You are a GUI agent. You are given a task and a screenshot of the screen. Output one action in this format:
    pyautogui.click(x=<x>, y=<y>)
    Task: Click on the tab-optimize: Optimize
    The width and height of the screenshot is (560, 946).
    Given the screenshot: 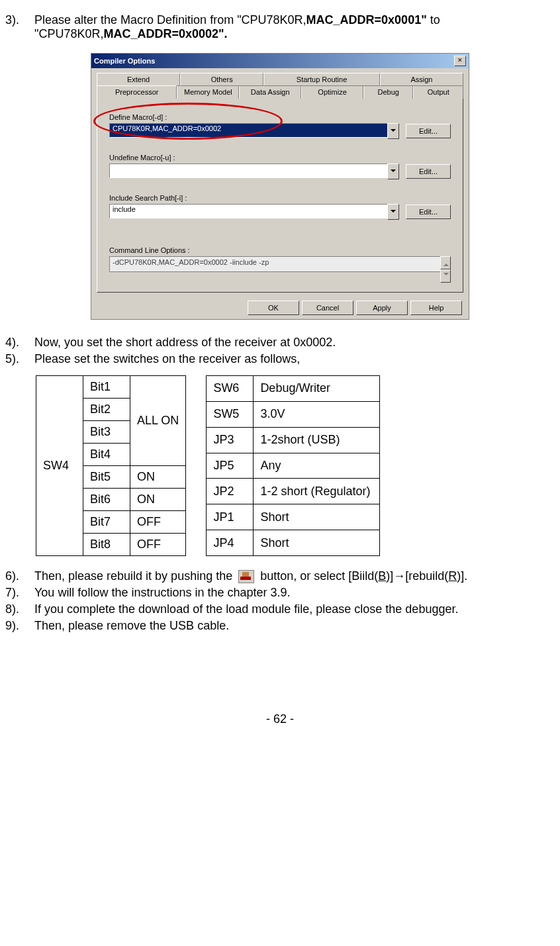 What is the action you would take?
    pyautogui.click(x=332, y=92)
    